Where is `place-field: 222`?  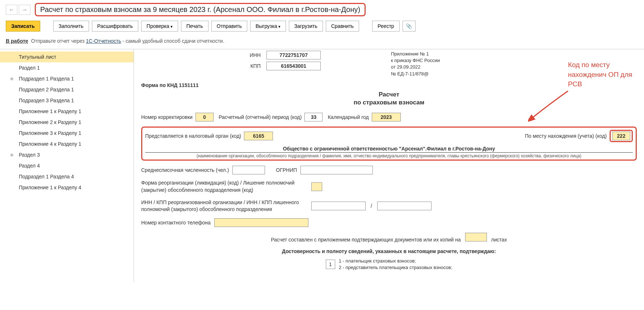 place-field: 222 is located at coordinates (621, 136).